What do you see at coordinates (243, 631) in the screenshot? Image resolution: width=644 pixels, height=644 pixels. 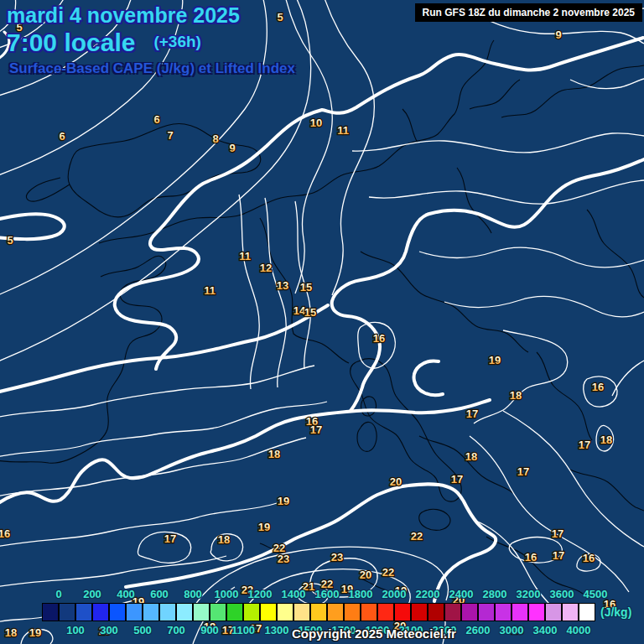 I see `color-scale-tick: 1100` at bounding box center [243, 631].